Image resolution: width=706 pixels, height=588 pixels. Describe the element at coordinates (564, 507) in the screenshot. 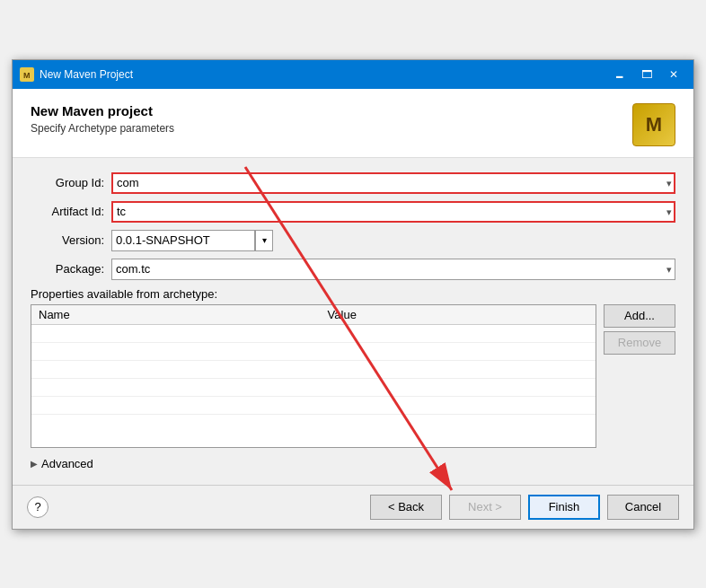

I see `finish-button: Finish` at that location.